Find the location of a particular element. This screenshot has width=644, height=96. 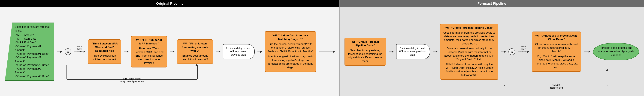

pane-original-title: Original Pipeline is located at coordinates (170, 3).